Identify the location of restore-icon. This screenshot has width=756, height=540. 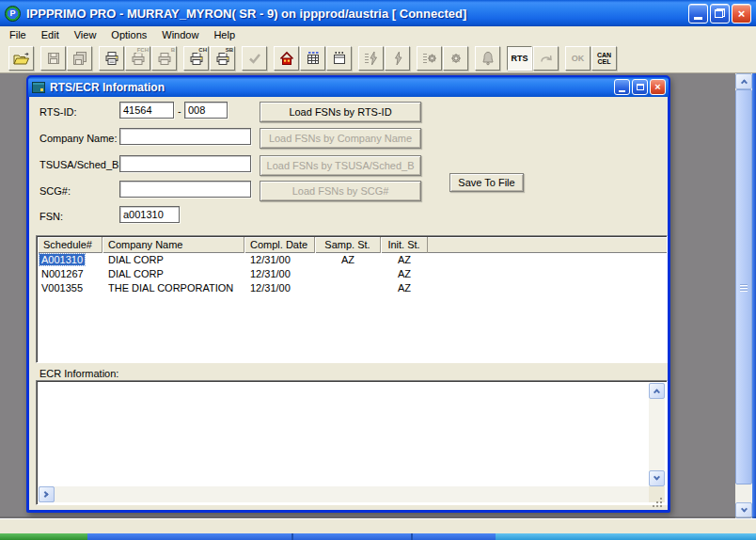
(720, 13).